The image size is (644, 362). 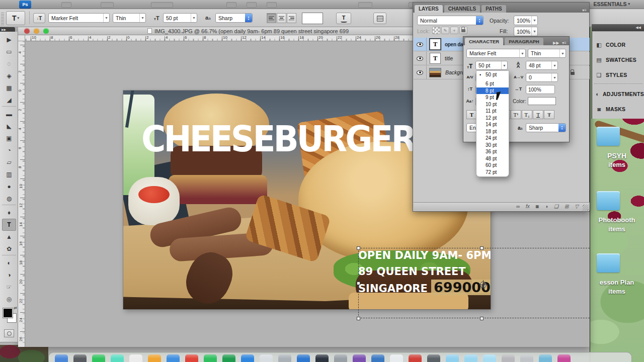 What do you see at coordinates (542, 77) in the screenshot?
I see `tracking-select: 0▼` at bounding box center [542, 77].